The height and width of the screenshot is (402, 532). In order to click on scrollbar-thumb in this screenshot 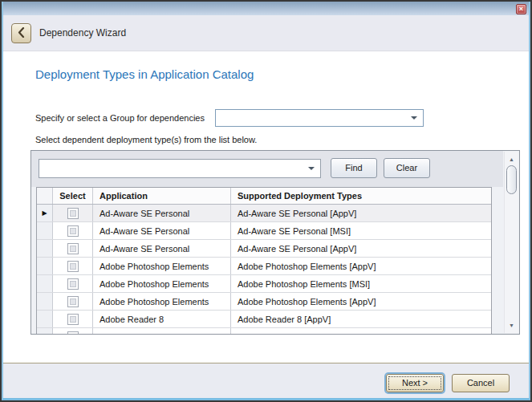, I will do `click(512, 180)`.